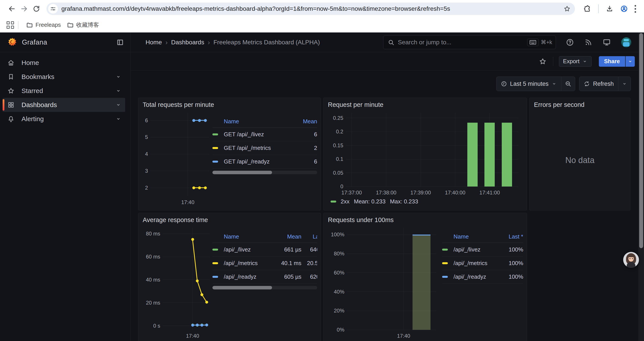  Describe the element at coordinates (334, 202) in the screenshot. I see `legend-swatch` at that location.